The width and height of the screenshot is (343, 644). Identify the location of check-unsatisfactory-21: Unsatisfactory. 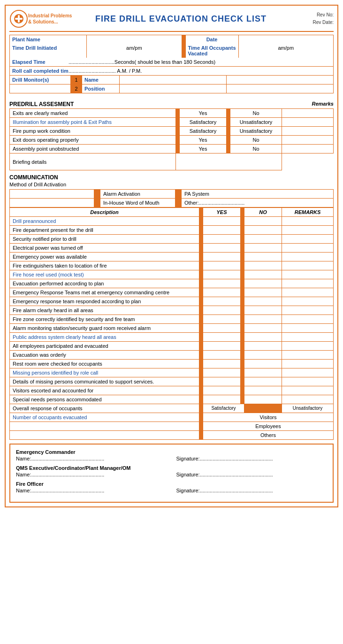
(308, 408).